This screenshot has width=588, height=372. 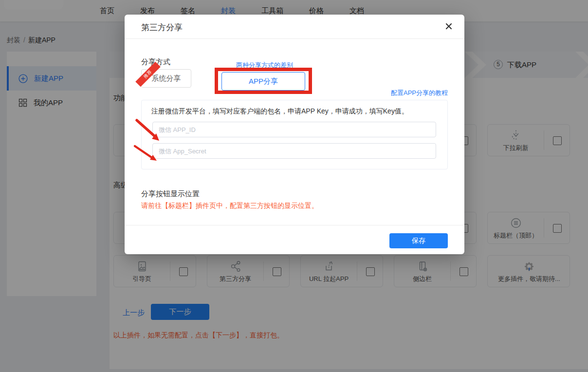 I want to click on dialog-header: 第三方分享, so click(x=294, y=27).